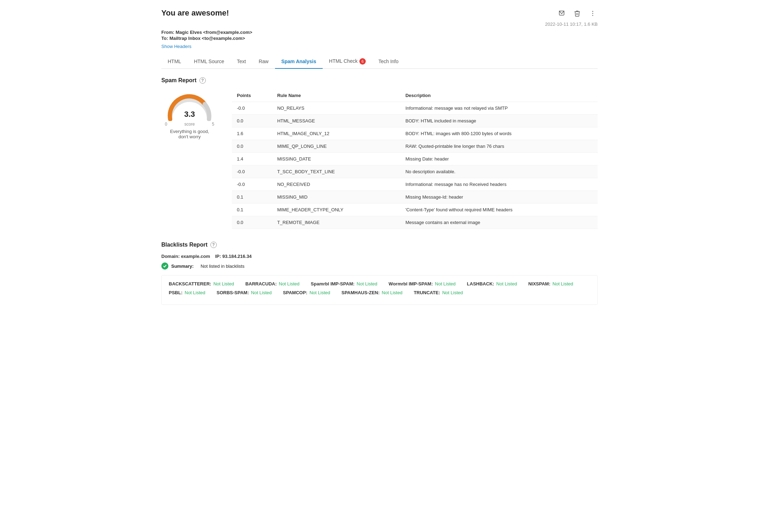 The width and height of the screenshot is (759, 532). Describe the element at coordinates (499, 159) in the screenshot. I see `cell-desc: Missing Date: header` at that location.